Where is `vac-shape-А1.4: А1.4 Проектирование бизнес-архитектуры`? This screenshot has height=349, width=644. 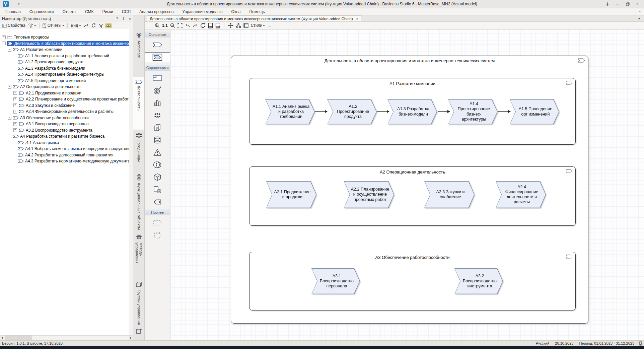
vac-shape-А1.4: А1.4 Проектирование бизнес-архитектуры is located at coordinates (473, 112).